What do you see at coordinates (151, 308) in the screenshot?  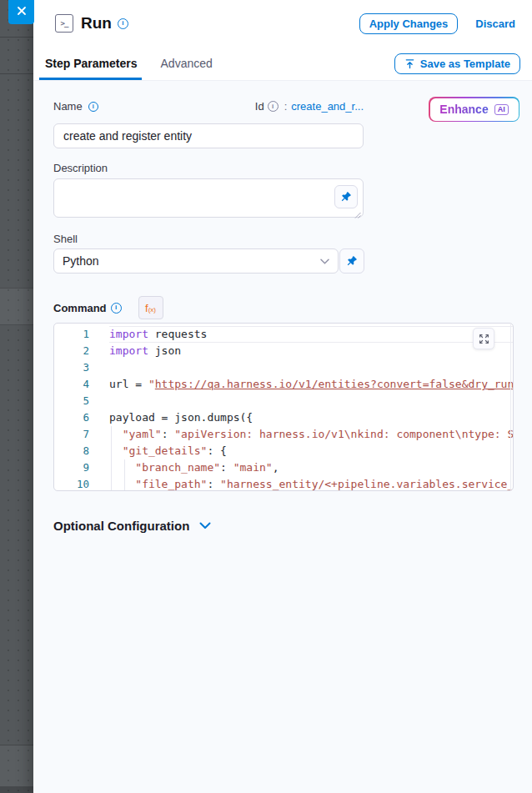 I see `expression-fx-button: f(x)` at bounding box center [151, 308].